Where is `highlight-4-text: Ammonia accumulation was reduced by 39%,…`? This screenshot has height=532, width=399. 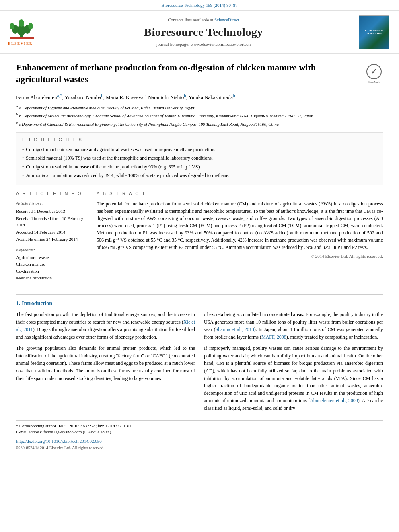
highlight-4-text: Ammonia accumulation was reduced by 39%,… is located at coordinates (128, 175).